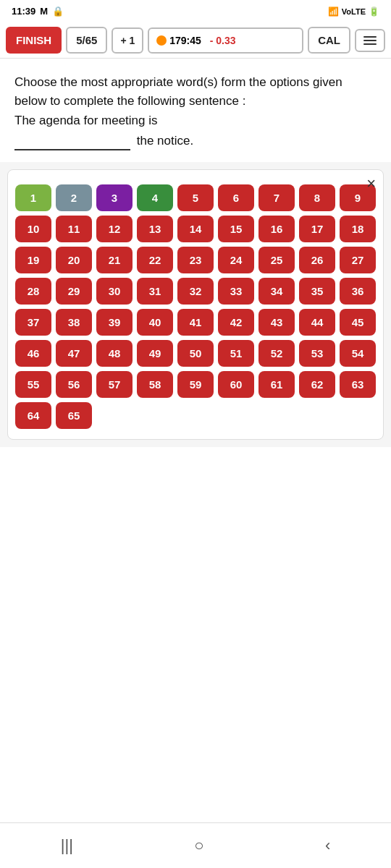 The image size is (391, 868). Describe the element at coordinates (317, 229) in the screenshot. I see `number-button-17: 17` at that location.